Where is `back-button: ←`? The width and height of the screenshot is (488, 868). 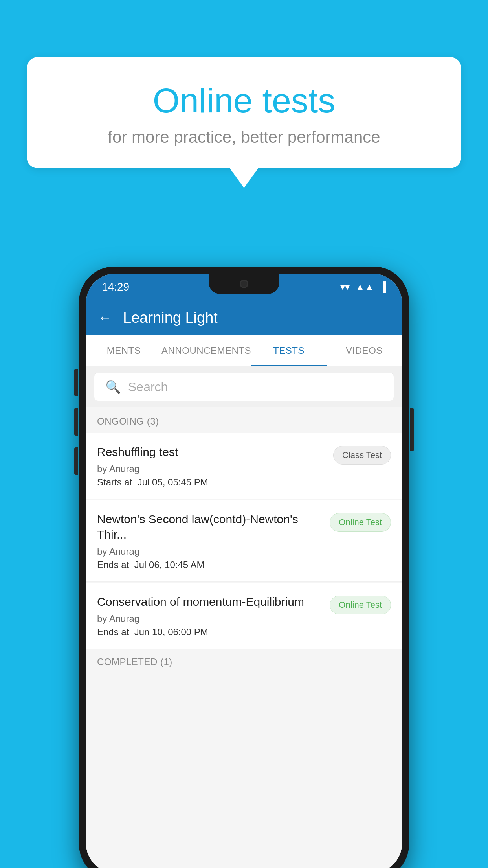
back-button: ← is located at coordinates (105, 318).